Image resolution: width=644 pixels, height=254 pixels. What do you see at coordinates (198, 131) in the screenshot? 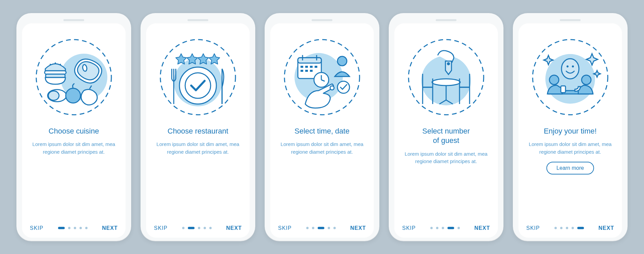
I see `onboarding-screen-2: Choose restaurant Lorem ipsum dolor sit …` at bounding box center [198, 131].